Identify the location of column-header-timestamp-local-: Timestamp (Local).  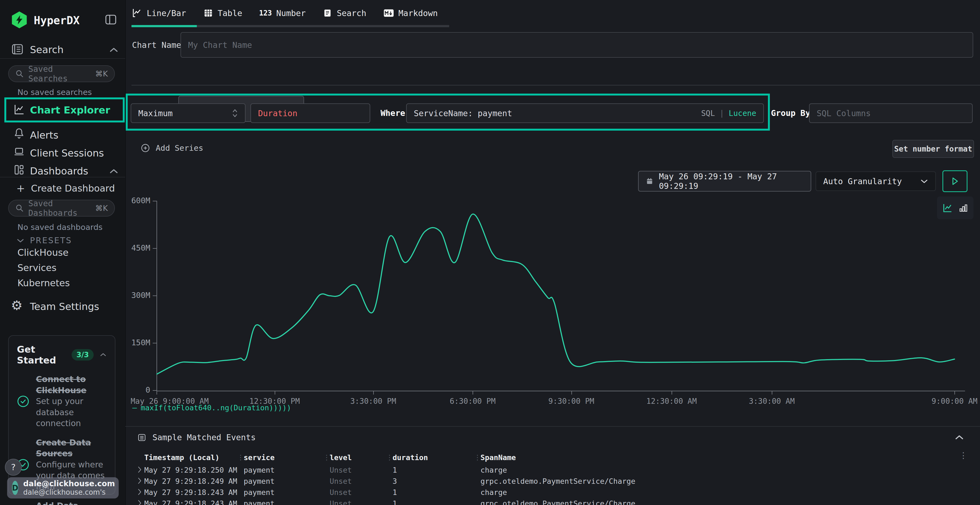
(182, 457).